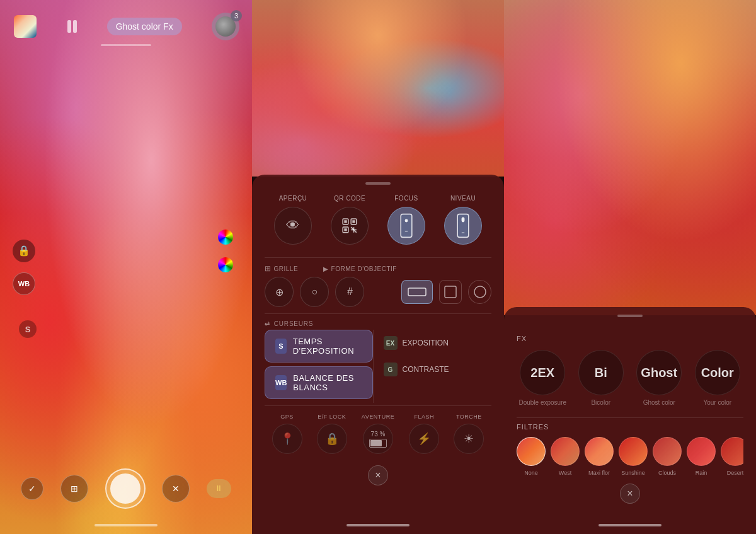 This screenshot has width=756, height=534. What do you see at coordinates (667, 451) in the screenshot?
I see `filtre-clouds-circle` at bounding box center [667, 451].